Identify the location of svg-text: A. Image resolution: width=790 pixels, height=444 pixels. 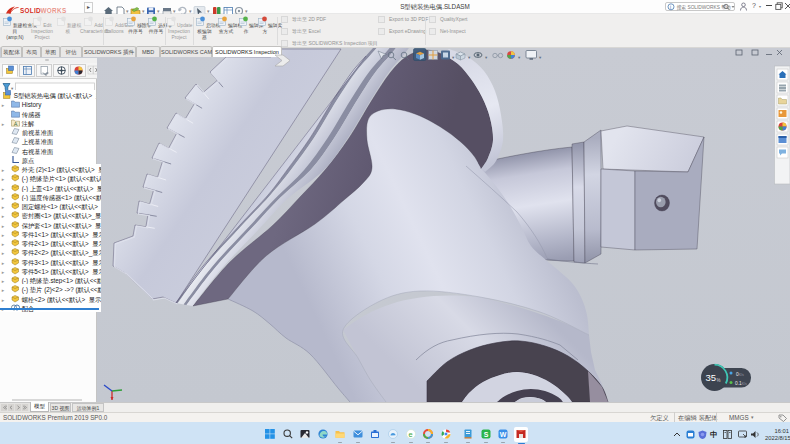
(16, 123).